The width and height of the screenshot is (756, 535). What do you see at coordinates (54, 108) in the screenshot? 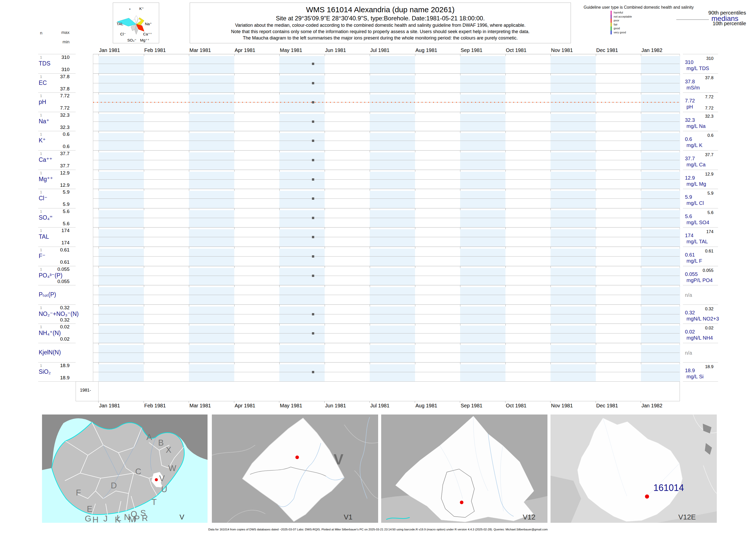
I see `row-min-value: 7.72` at bounding box center [54, 108].